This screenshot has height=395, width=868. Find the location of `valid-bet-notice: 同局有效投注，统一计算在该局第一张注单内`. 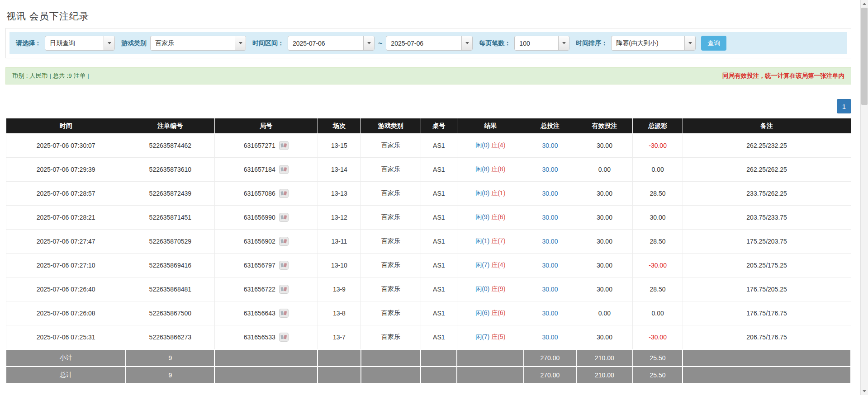

valid-bet-notice: 同局有效投注，统一计算在该局第一张注单内 is located at coordinates (783, 76).